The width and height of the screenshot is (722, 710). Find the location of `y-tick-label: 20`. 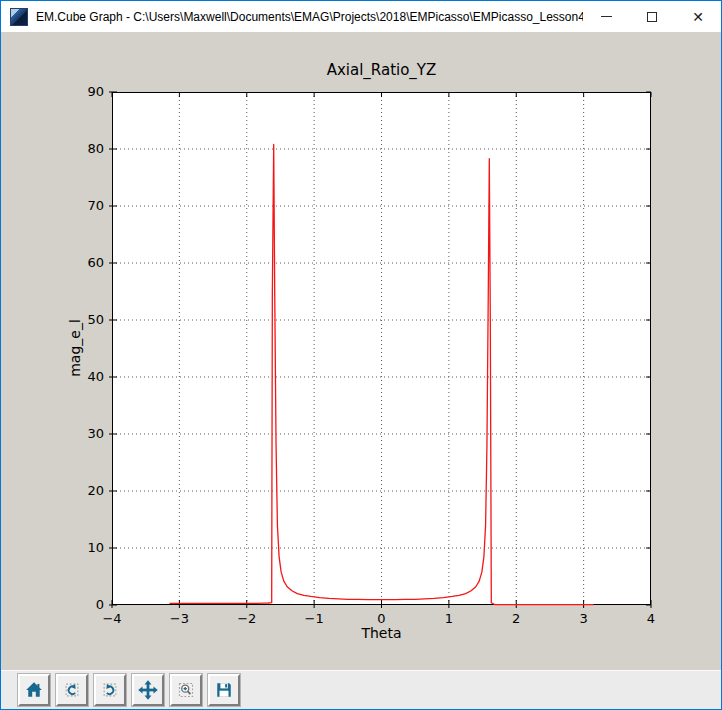

y-tick-label: 20 is located at coordinates (87, 491).